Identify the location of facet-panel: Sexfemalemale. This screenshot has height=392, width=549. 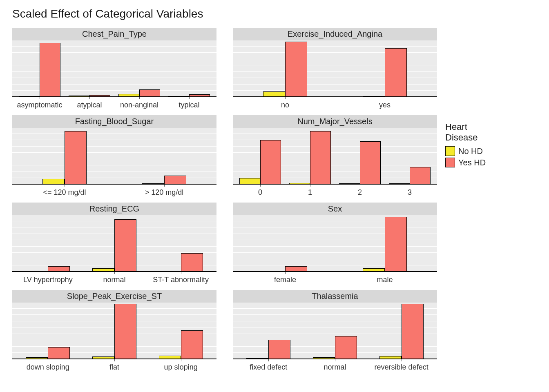
(335, 243).